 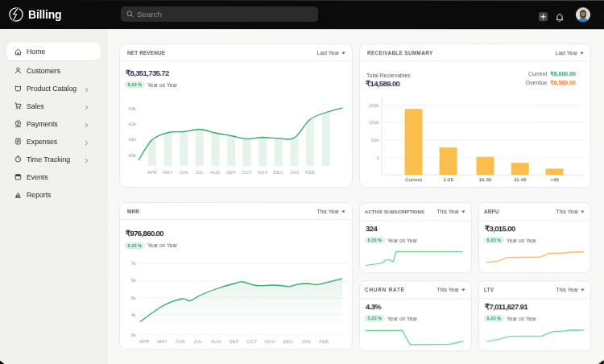 What do you see at coordinates (134, 280) in the screenshot?
I see `svg-text: 6k` at bounding box center [134, 280].